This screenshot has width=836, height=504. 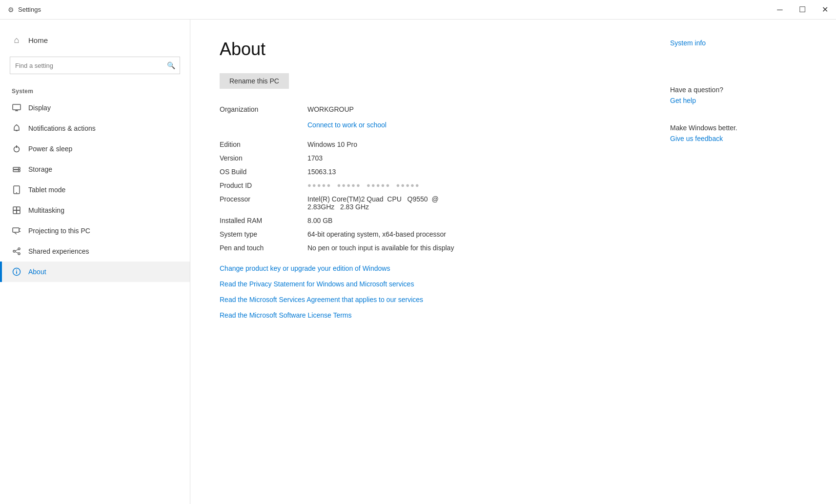 I want to click on give-feedback-link: Give us feedback, so click(x=738, y=139).